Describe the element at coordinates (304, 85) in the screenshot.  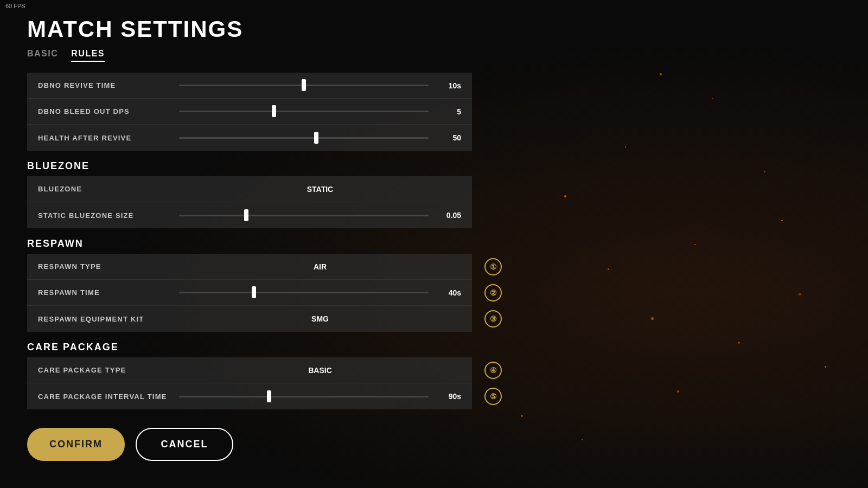
I see `thumb-dbno-revive-time` at that location.